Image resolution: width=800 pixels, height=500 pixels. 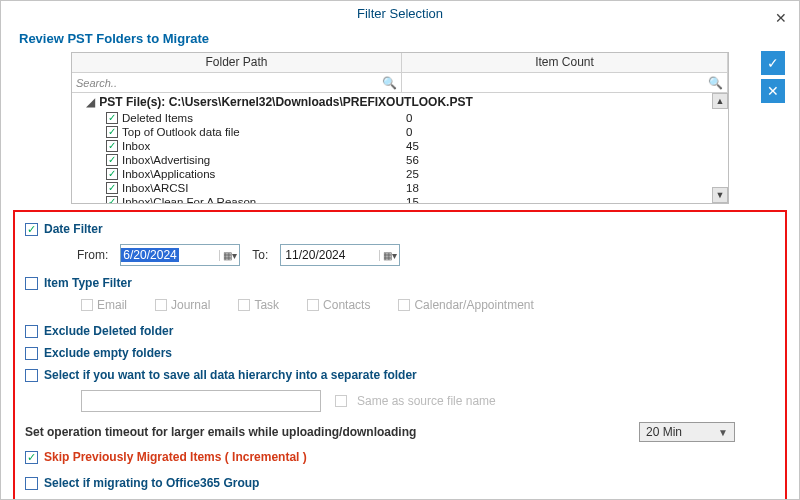 What do you see at coordinates (341, 401) in the screenshot?
I see `same-as-source-checkbox` at bounding box center [341, 401].